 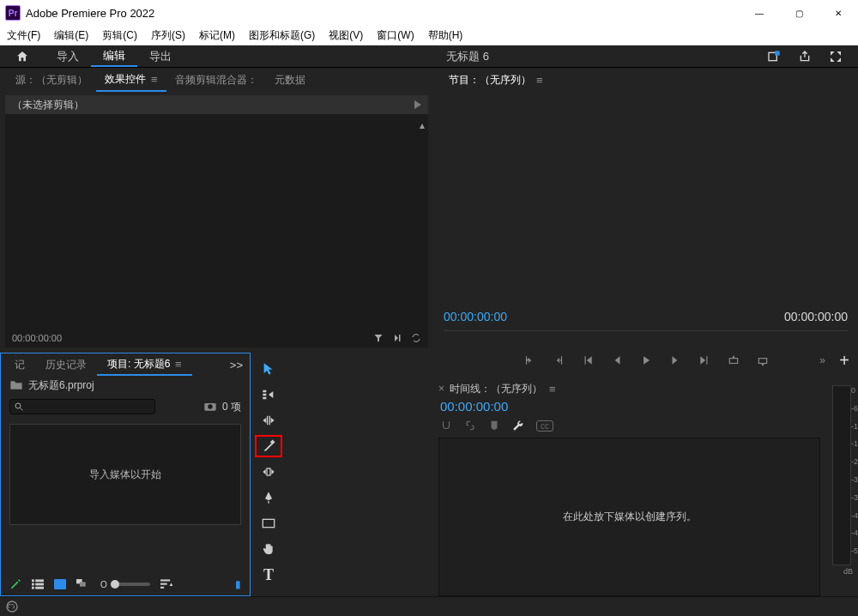 I want to click on color-label-icon: ▮, so click(x=239, y=584).